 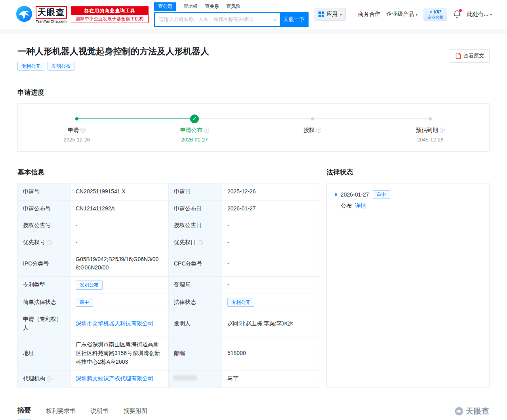 I want to click on value-ipc-class: G05B19/042;B25J9/16;G06N3/008;G06N20/00, so click(x=120, y=263).